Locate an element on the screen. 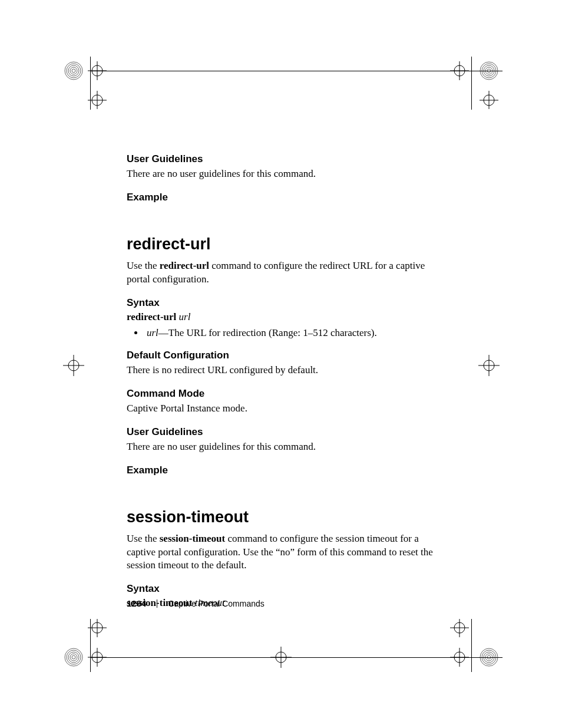 This screenshot has height=728, width=562. heading-default-config: Default Configuration is located at coordinates (283, 355).